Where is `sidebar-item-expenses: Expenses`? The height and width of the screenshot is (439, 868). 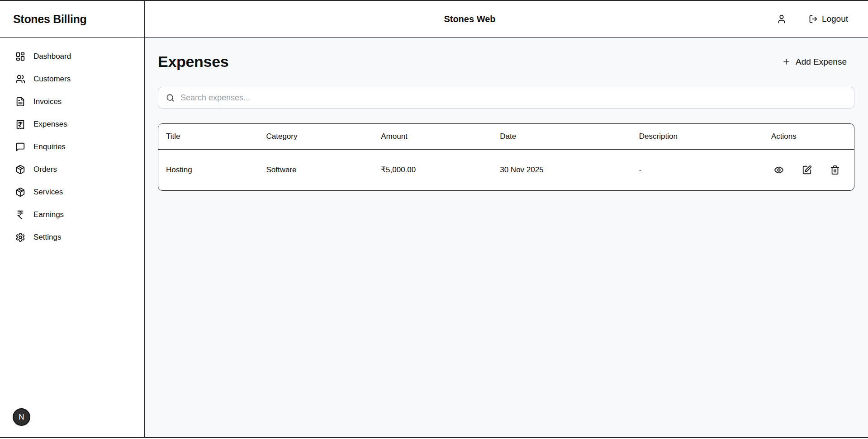 sidebar-item-expenses: Expenses is located at coordinates (72, 124).